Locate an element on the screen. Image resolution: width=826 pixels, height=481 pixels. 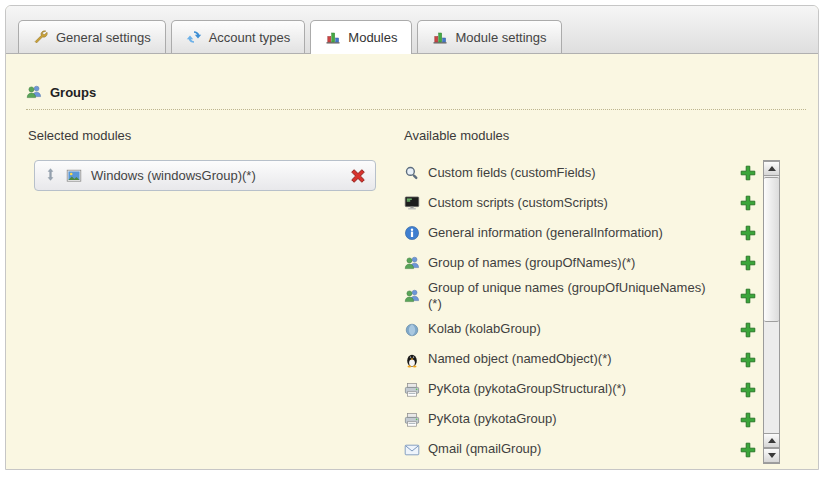
module-label: Named object (namedObject)(*) is located at coordinates (520, 359).